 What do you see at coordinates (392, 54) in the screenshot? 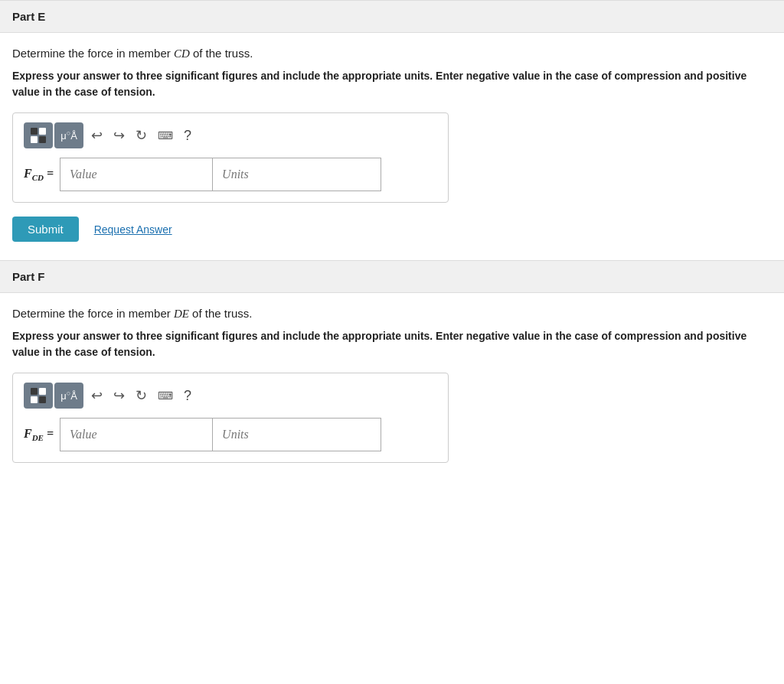
I see `part-e-question: Determine the force in member CD of the …` at bounding box center [392, 54].